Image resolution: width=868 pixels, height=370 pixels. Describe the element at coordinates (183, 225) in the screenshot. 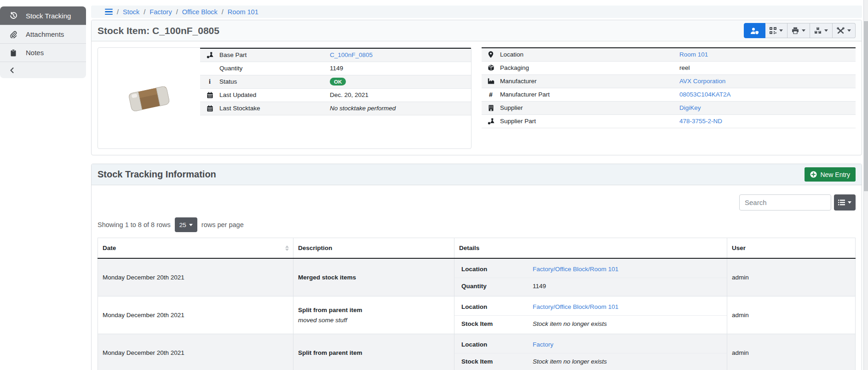

I see `page-size-value: 25` at that location.